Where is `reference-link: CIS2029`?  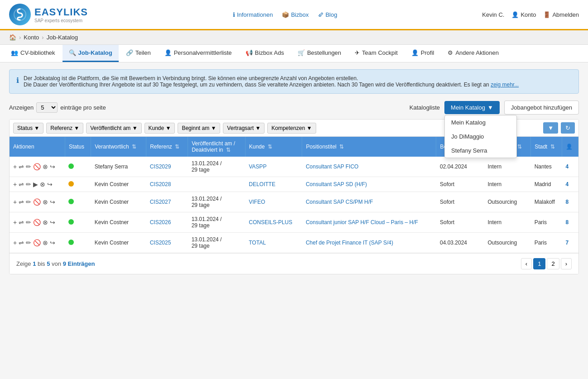
reference-link: CIS2029 is located at coordinates (160, 167).